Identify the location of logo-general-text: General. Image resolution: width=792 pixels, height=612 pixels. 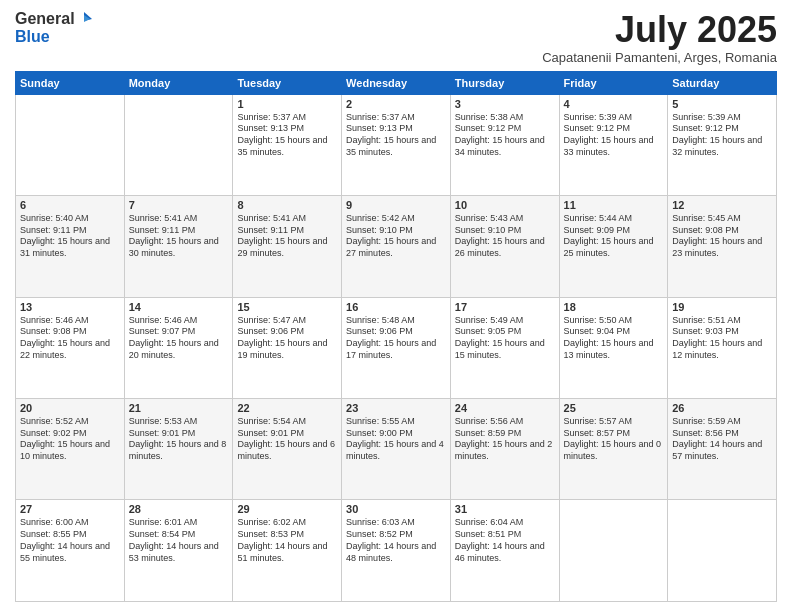
(45, 19).